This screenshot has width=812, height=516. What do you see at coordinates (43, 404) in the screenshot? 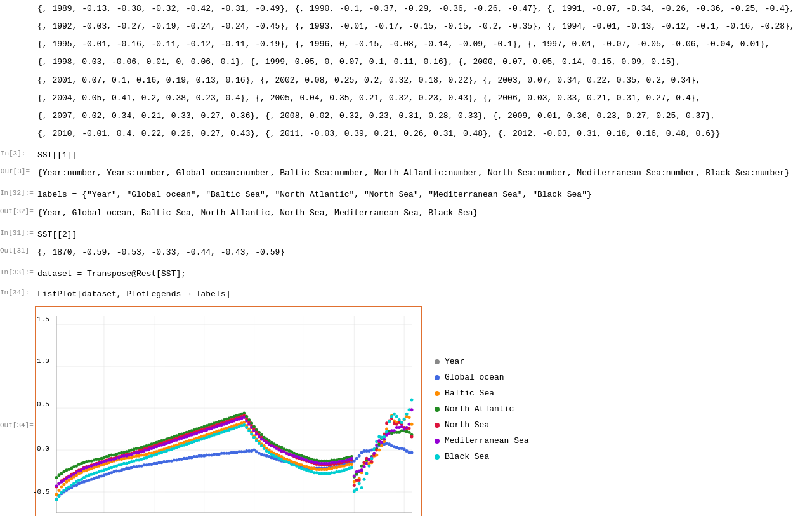
I see `y-label-0.5: 0.5` at bounding box center [43, 404].